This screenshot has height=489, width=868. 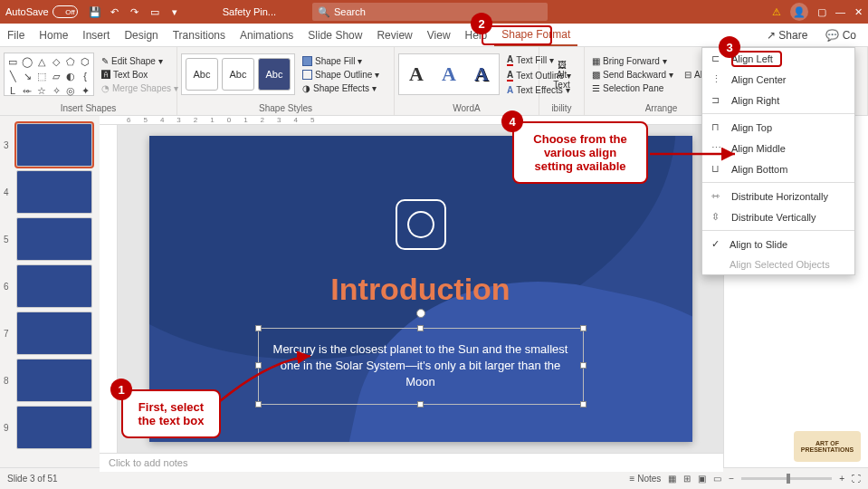 What do you see at coordinates (730, 47) in the screenshot?
I see `annotation-badge-3: 3` at bounding box center [730, 47].